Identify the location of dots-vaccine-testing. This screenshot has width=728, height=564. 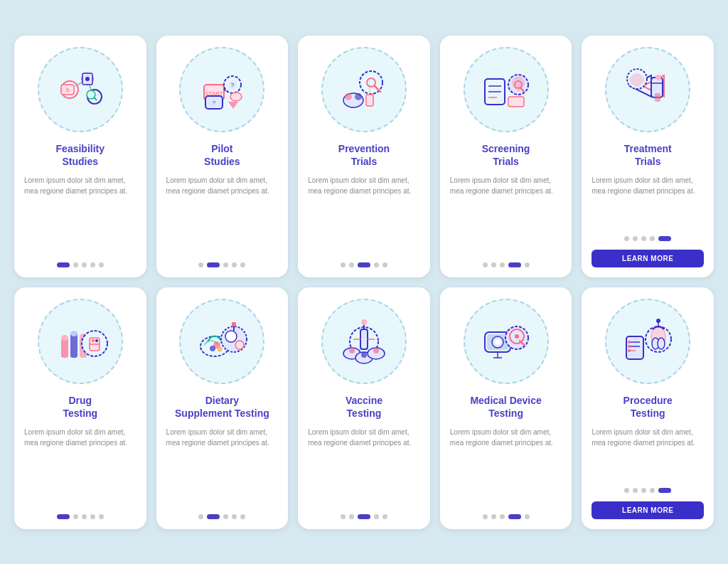
(364, 516).